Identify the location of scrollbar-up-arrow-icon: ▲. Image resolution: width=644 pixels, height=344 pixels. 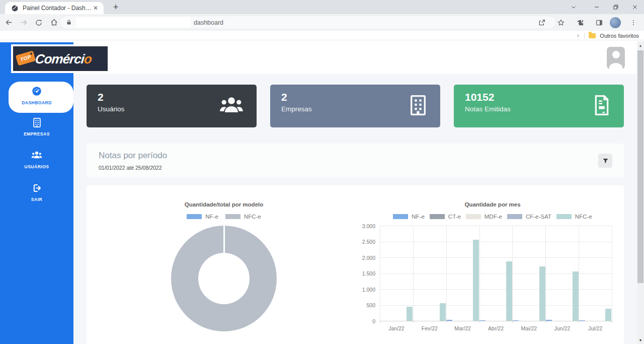
(640, 45).